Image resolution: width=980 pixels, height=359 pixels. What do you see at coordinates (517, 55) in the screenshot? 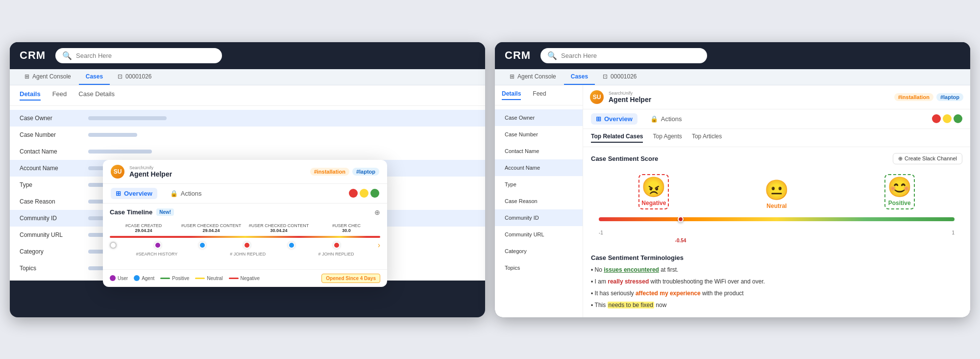
I see `crm-logo-right: CRM` at bounding box center [517, 55].